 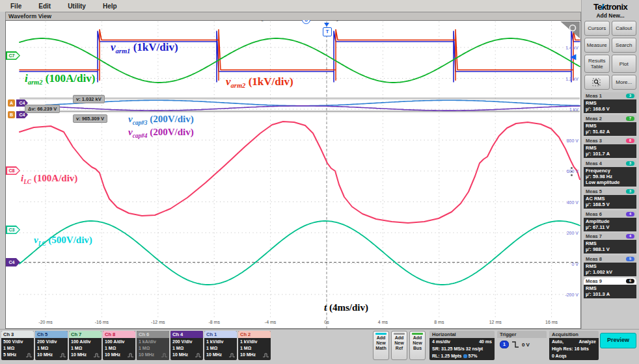 I want to click on label-i-lc: iLC (100A/div), so click(x=49, y=179).